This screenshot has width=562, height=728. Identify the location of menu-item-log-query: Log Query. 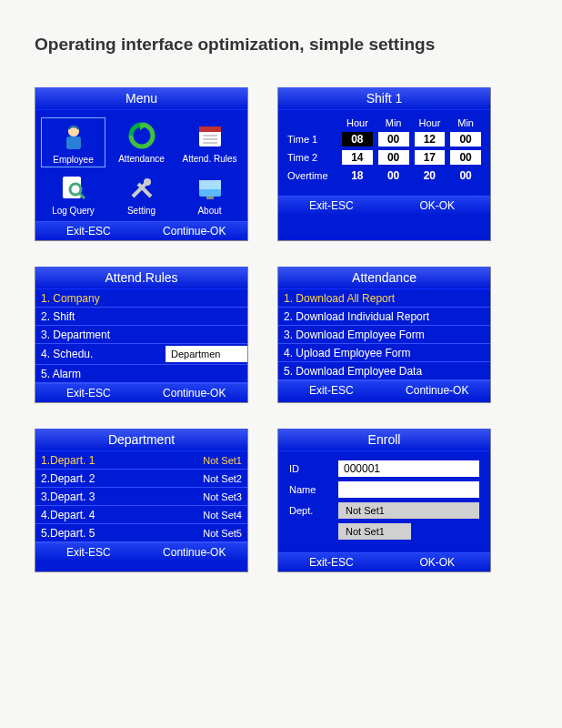
(73, 193).